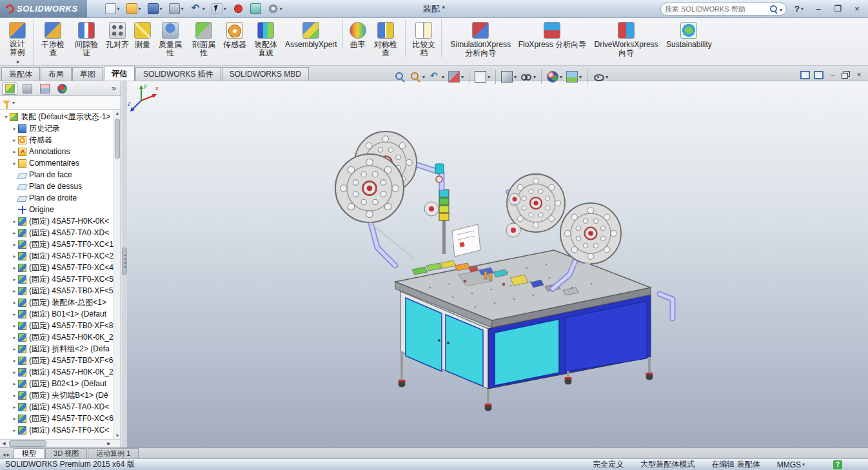 This screenshot has height=470, width=868. Describe the element at coordinates (143, 34) in the screenshot. I see `measure-button: 测量` at that location.